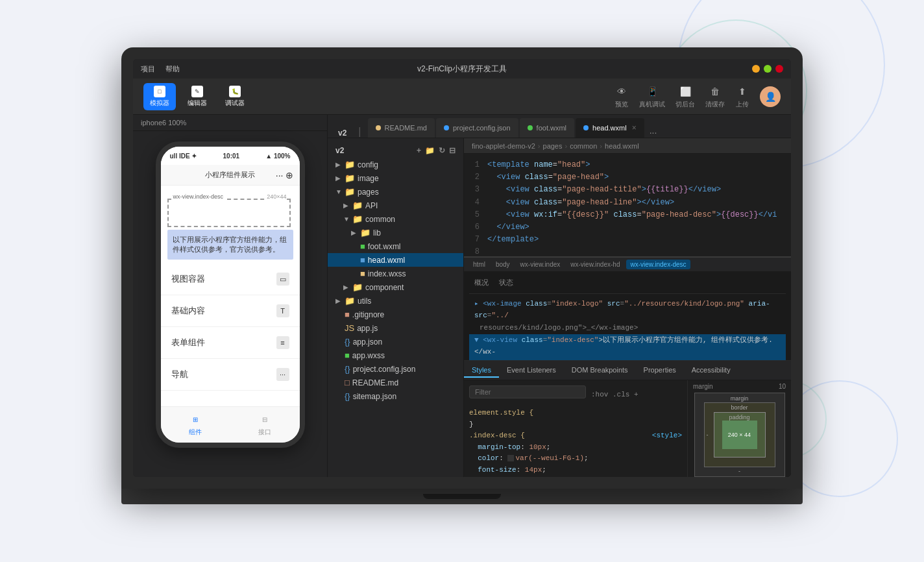  Describe the element at coordinates (566, 146) in the screenshot. I see `breadcrumb-sep-2: ›` at that location.